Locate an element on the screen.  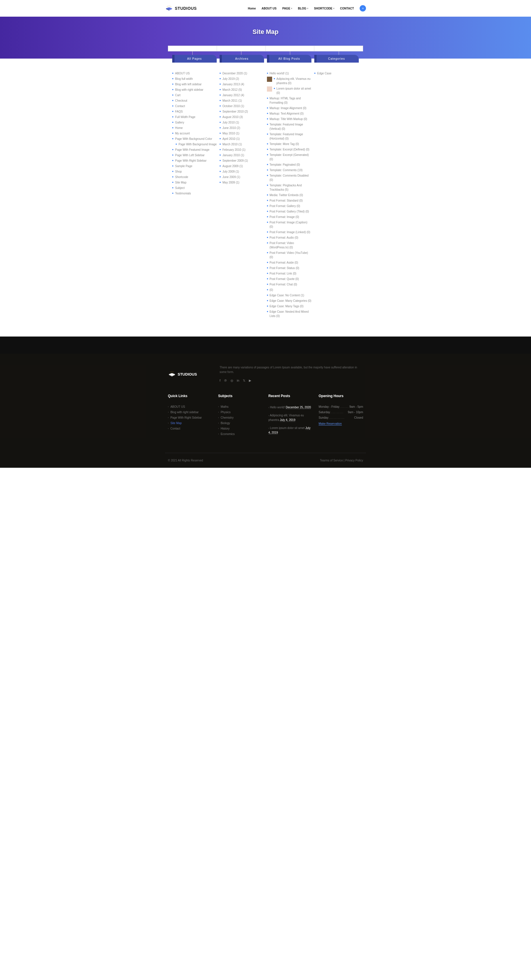
blog-post-link: Template: Comments Disabled (0) is located at coordinates (289, 178).